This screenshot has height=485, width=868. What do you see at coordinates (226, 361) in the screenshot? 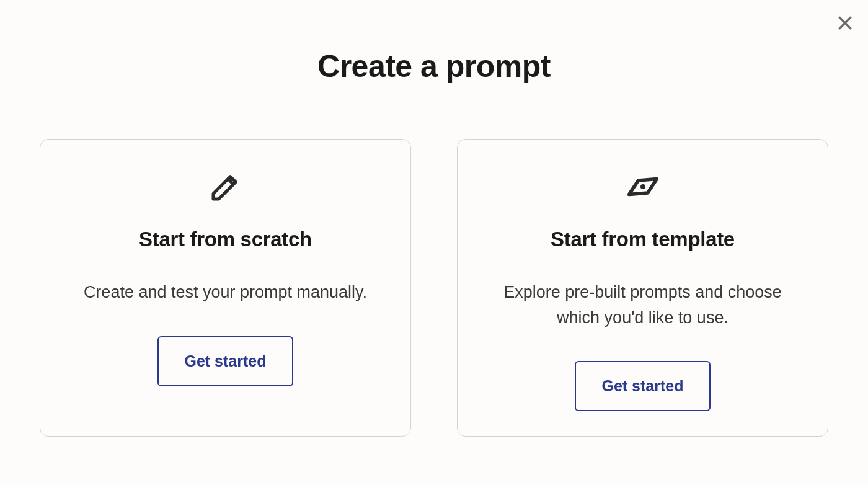
I see `get-started-scratch-button: Get started` at bounding box center [226, 361].